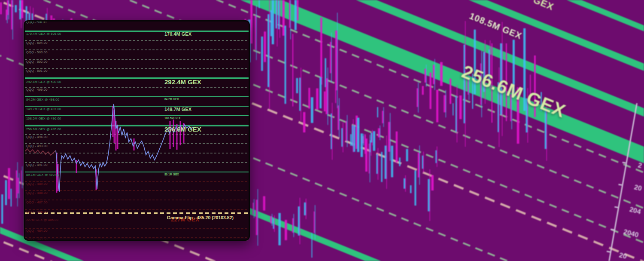 Image resolution: width=644 pixels, height=261 pixels. What do you see at coordinates (37, 212) in the screenshot?
I see `qqq-red-label-486: QQQ - 486.00` at bounding box center [37, 212].